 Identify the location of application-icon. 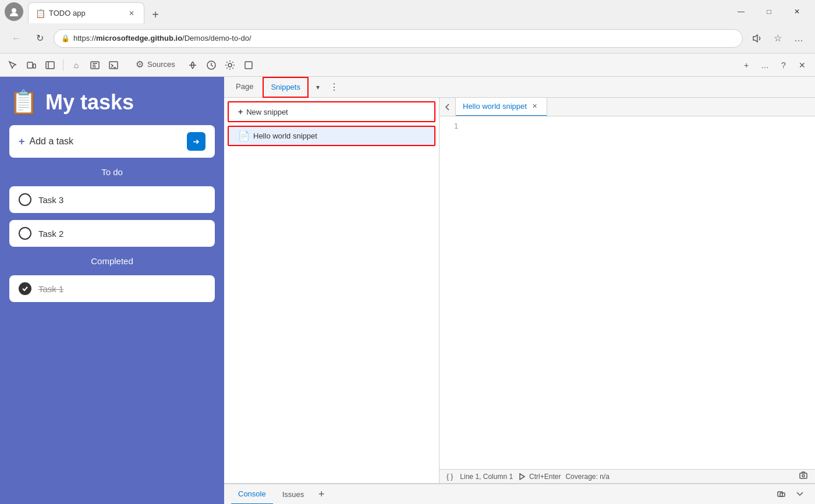
(249, 65).